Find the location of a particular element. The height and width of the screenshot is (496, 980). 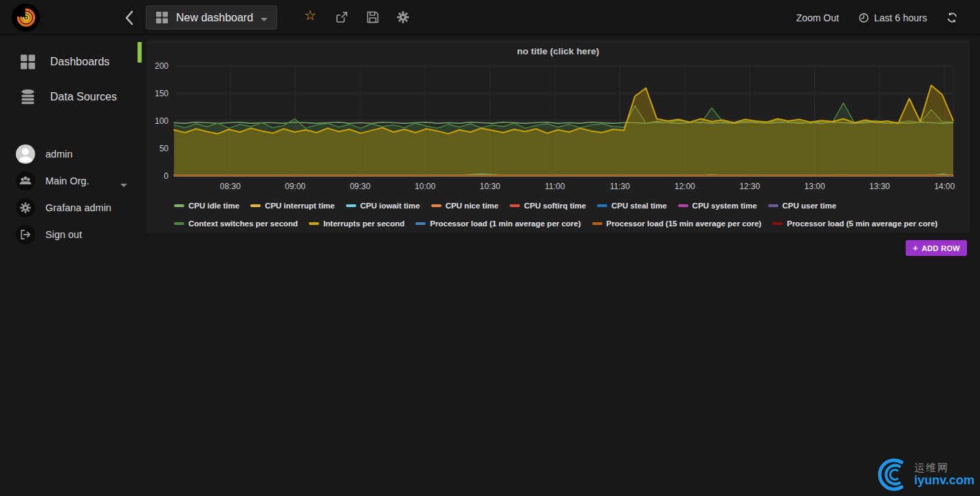

svg-text: 11:00 is located at coordinates (554, 186).